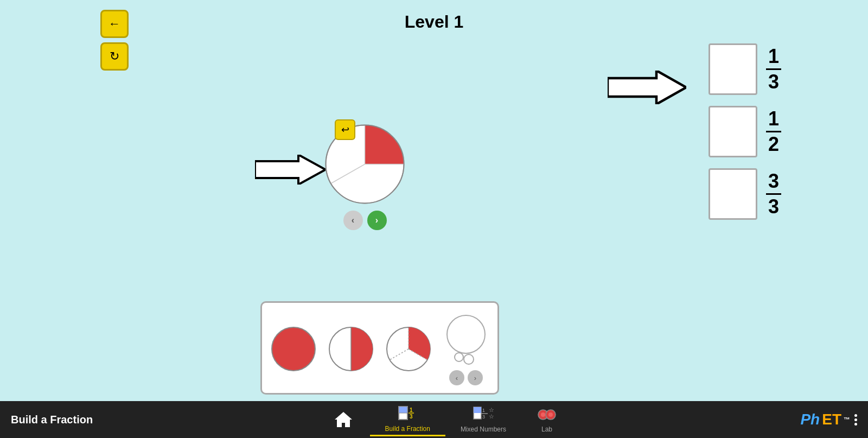 The width and height of the screenshot is (868, 438). Describe the element at coordinates (114, 56) in the screenshot. I see `refresh-button: ↻` at that location.